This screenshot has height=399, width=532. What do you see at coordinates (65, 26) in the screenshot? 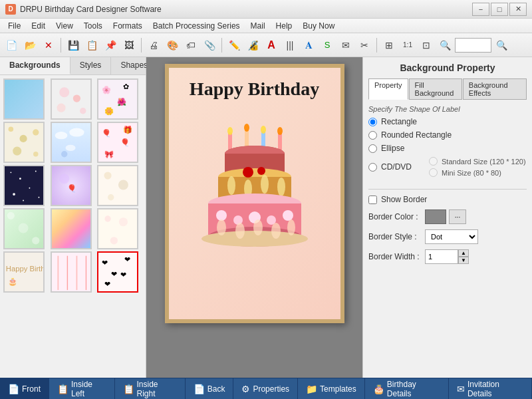
I see `menu-view: View` at bounding box center [65, 26].